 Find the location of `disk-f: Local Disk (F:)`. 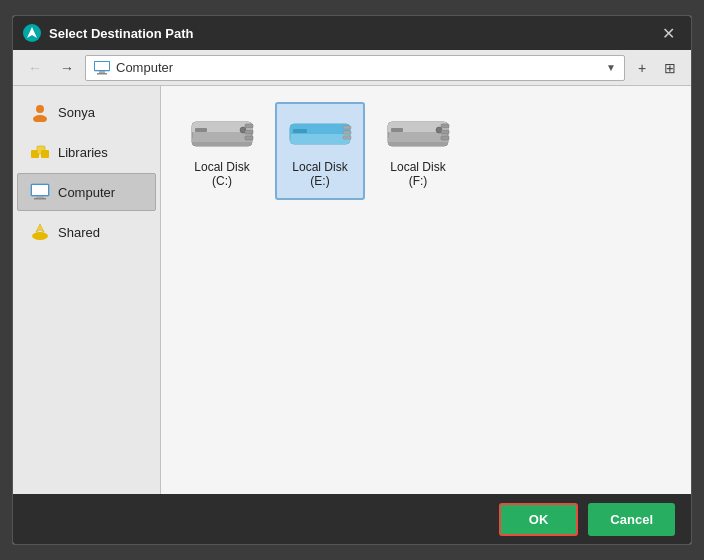

disk-f: Local Disk (F:) is located at coordinates (418, 151).